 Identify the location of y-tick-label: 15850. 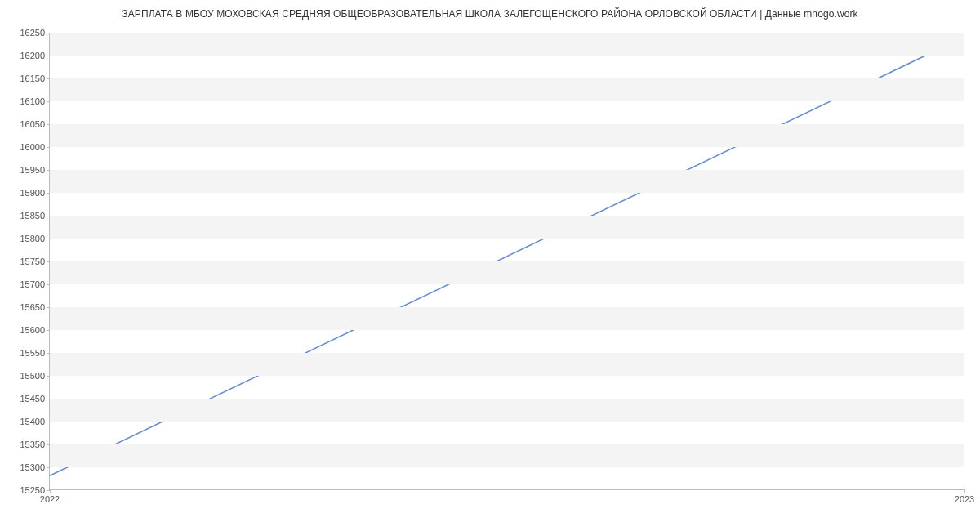
(33, 216).